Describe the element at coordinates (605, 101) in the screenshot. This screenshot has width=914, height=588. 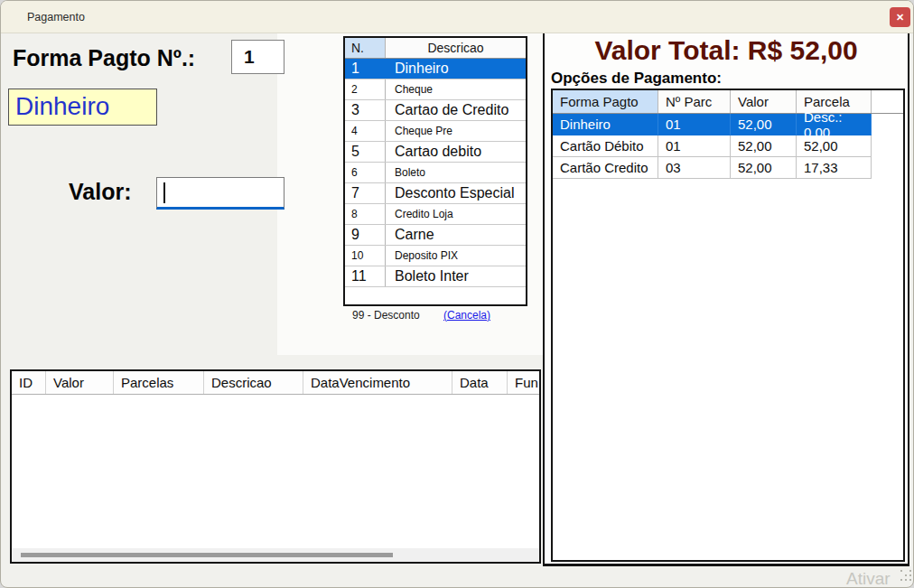
I see `grid-column-header: Forma Pagto` at that location.